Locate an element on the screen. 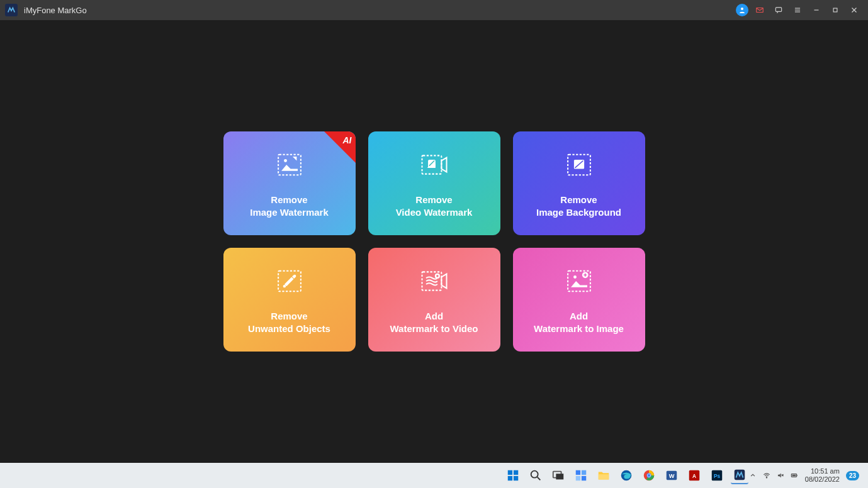 This screenshot has height=488, width=868. card-label-line2: Watermark to Image is located at coordinates (579, 329).